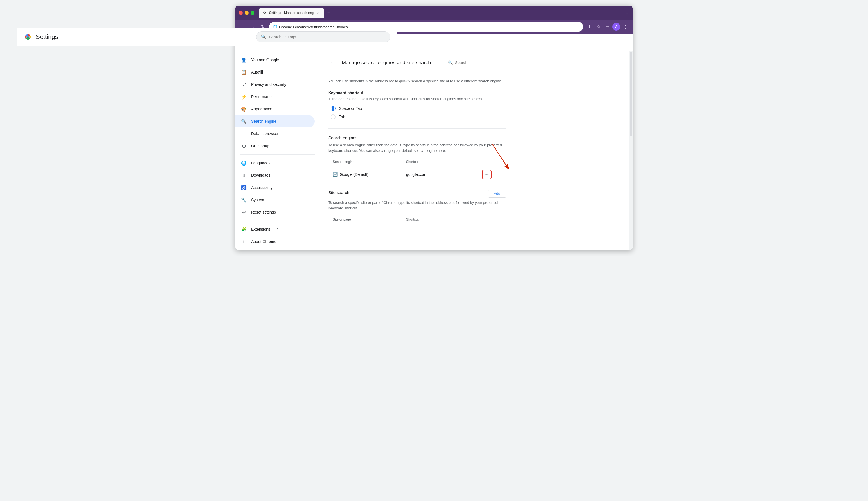 The image size is (868, 501). Describe the element at coordinates (261, 163) in the screenshot. I see `sidebar-label-languages: Languages` at that location.